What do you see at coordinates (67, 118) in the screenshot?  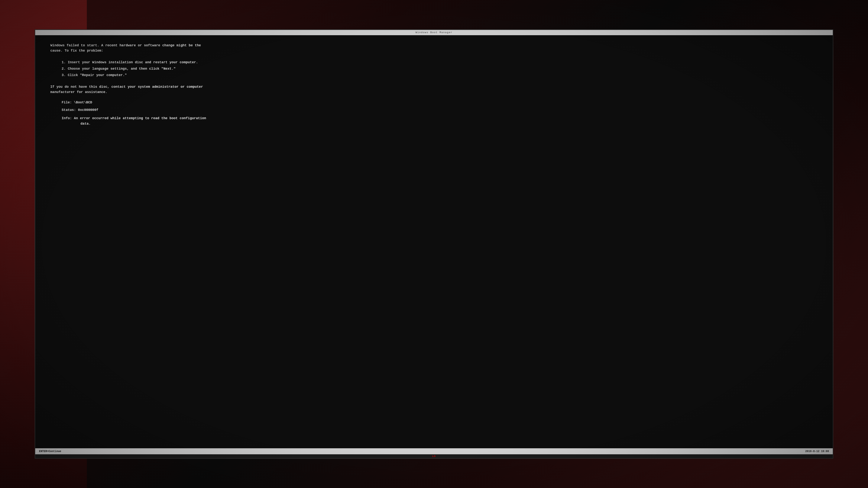 I see `info-label: Info:` at bounding box center [67, 118].